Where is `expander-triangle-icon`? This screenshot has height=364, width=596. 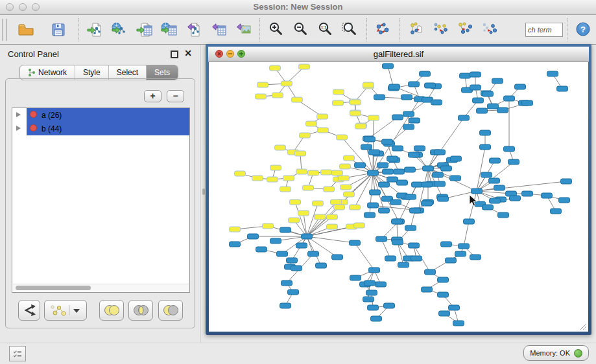 expander-triangle-icon is located at coordinates (18, 128).